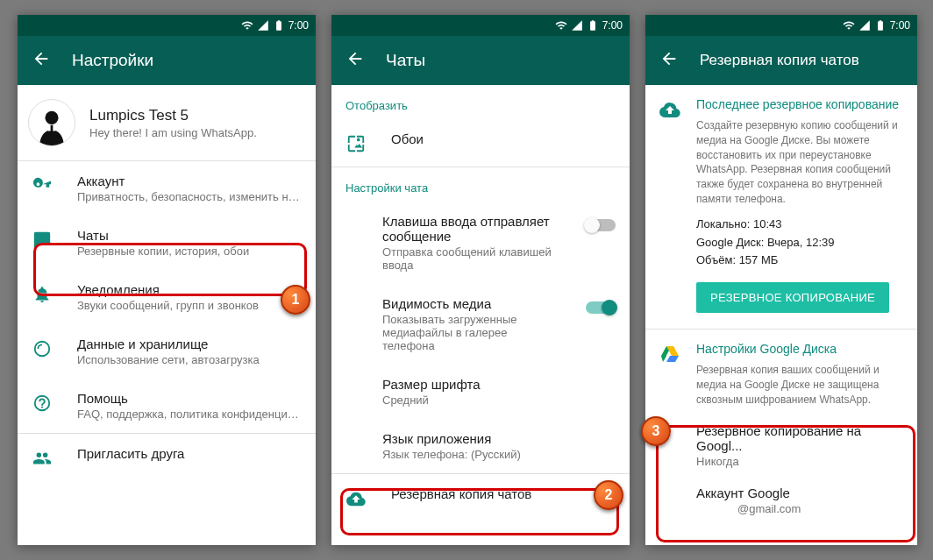  What do you see at coordinates (781, 372) in the screenshot?
I see `gdrive-settings-section: Настройки Google Диска Резервная копия в…` at bounding box center [781, 372].